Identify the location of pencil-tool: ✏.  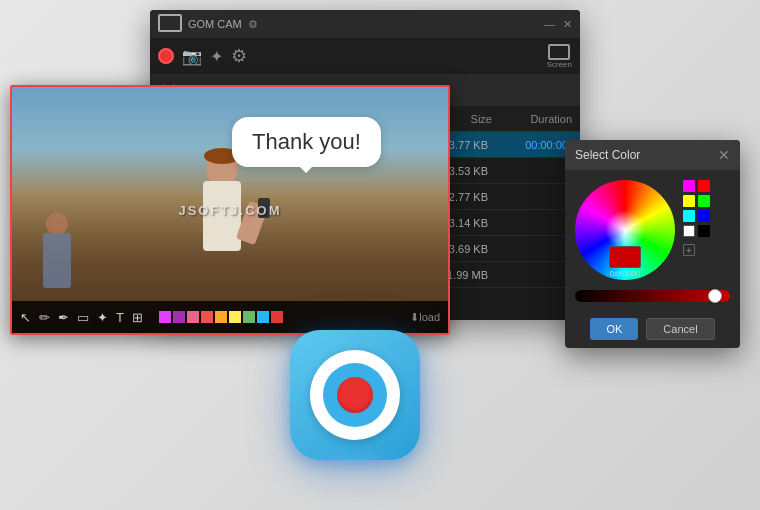
(44, 318).